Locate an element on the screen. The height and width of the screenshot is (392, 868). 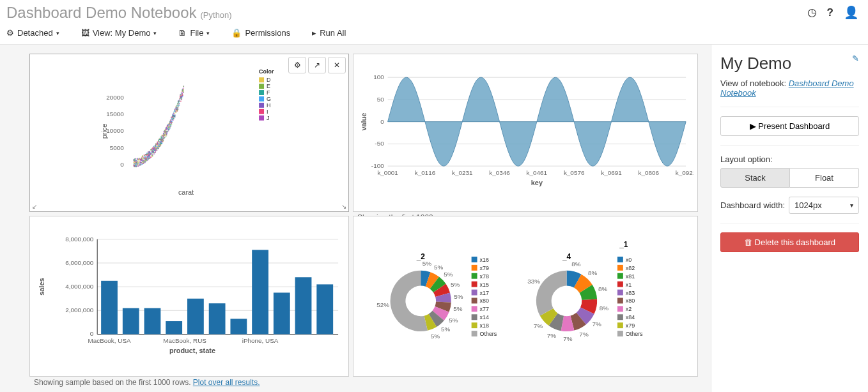
notebook-title: Dashboard Demo Notebook is located at coordinates (102, 13).